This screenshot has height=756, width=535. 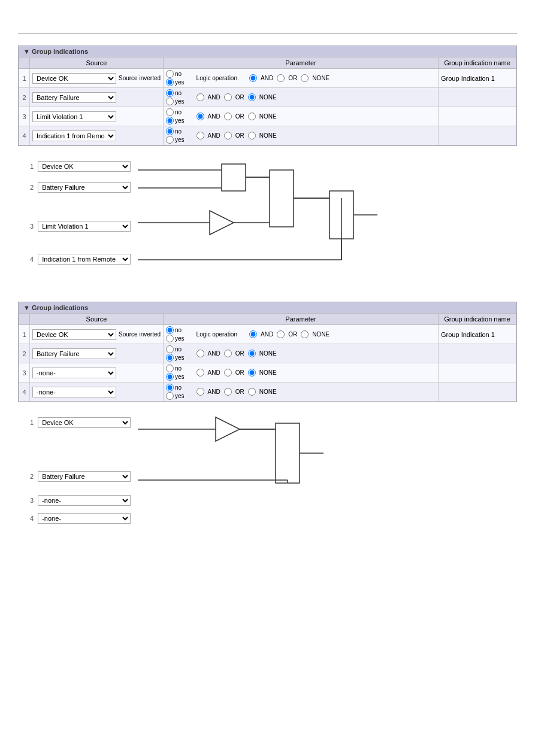 I want to click on group-name-t2-r1: Group Indication 1, so click(x=477, y=335).